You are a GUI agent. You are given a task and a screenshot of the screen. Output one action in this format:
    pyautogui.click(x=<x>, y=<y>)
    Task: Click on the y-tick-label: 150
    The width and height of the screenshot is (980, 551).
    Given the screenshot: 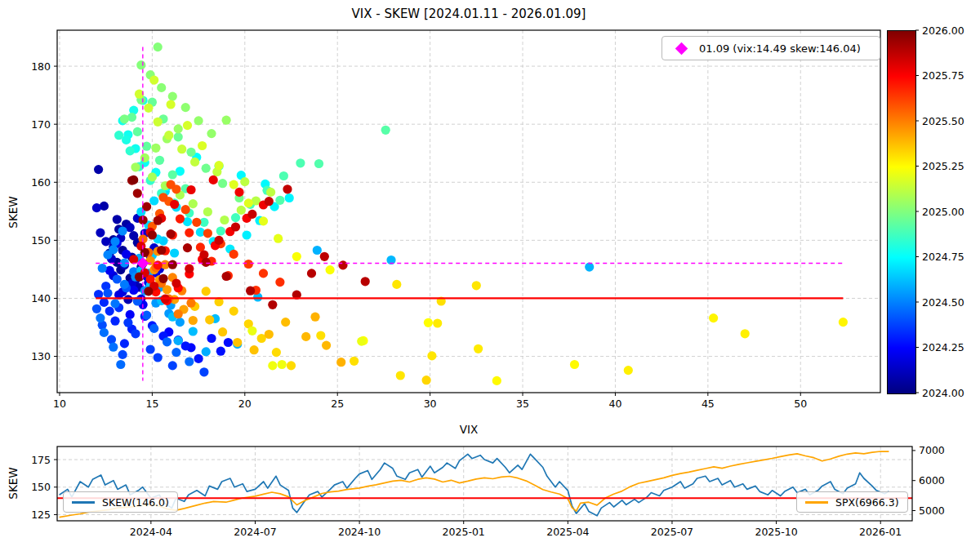 What is the action you would take?
    pyautogui.click(x=41, y=240)
    